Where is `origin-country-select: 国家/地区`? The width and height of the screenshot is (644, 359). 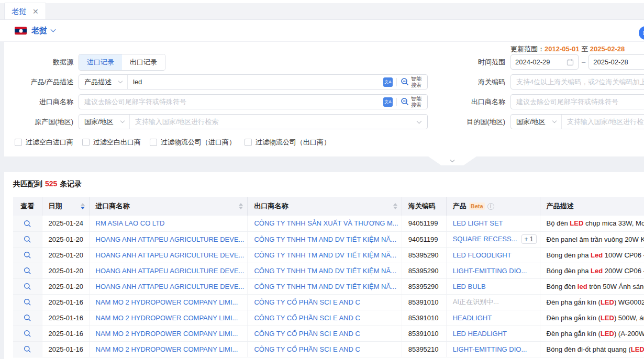 origin-country-select: 国家/地区 is located at coordinates (105, 121).